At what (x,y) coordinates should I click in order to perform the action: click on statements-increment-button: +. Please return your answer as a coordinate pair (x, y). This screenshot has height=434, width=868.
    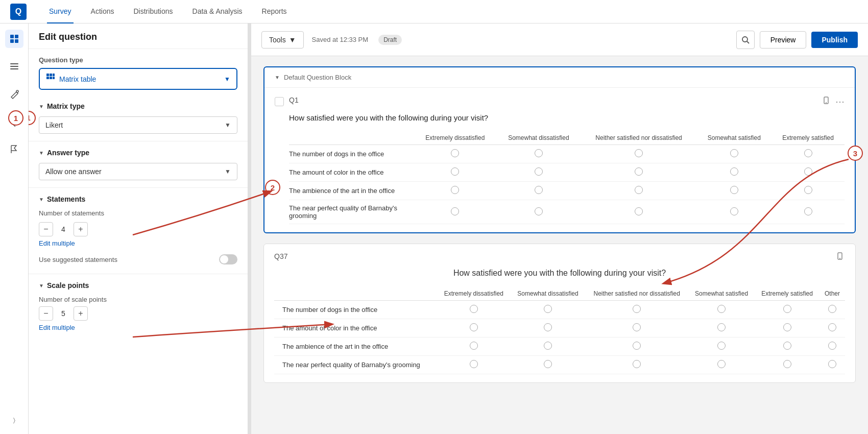
    Looking at the image, I should click on (81, 229).